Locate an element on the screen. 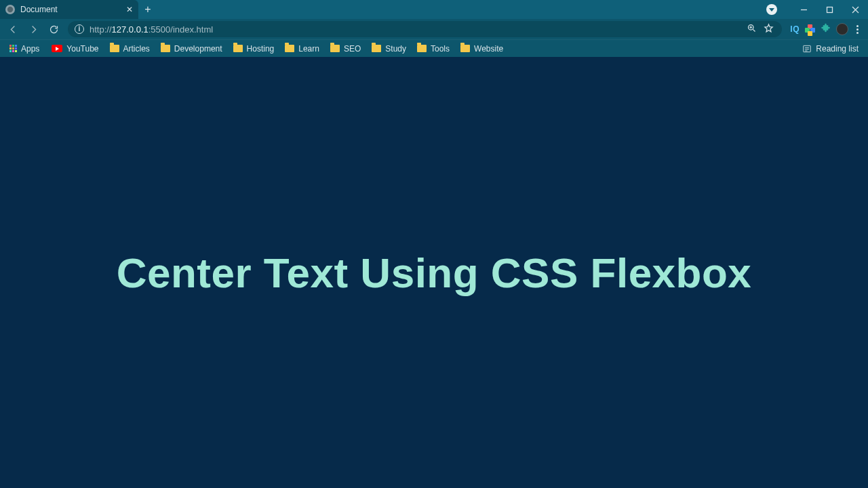 The image size is (868, 488). bookmark-item: Articles is located at coordinates (130, 49).